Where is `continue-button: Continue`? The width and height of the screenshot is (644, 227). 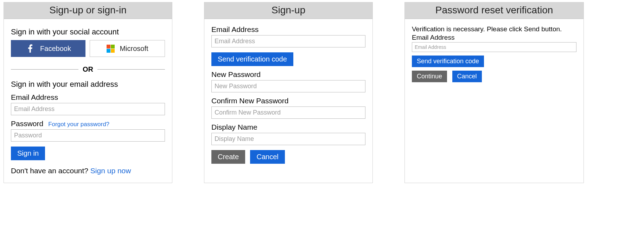 continue-button: Continue is located at coordinates (429, 77).